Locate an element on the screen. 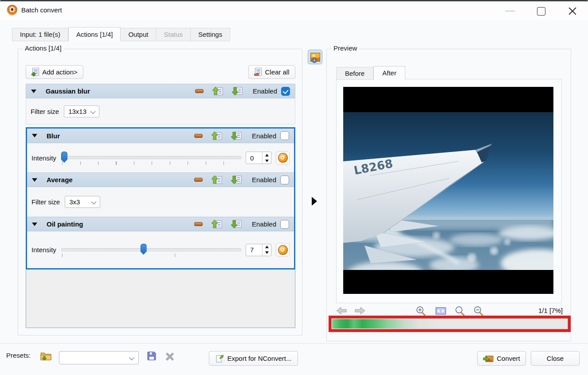 The width and height of the screenshot is (588, 375). close-label: Close is located at coordinates (555, 358).